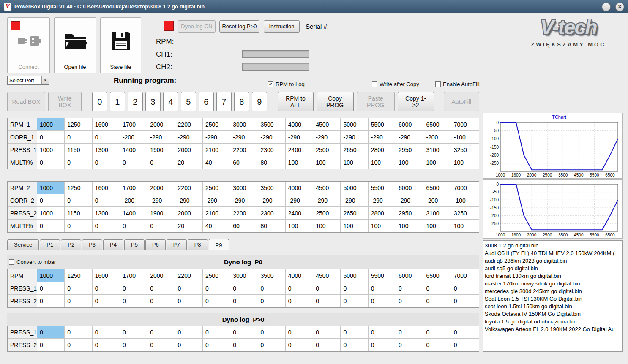  What do you see at coordinates (161, 150) in the screenshot?
I see `table-cell: 1900` at bounding box center [161, 150].